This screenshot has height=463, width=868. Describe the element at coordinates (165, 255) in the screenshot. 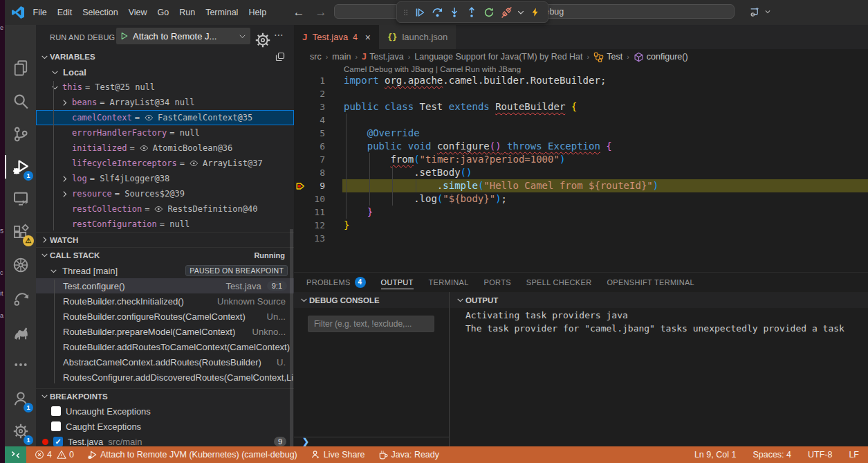

I see `callstack-section-header: CALL STACKRunning` at that location.